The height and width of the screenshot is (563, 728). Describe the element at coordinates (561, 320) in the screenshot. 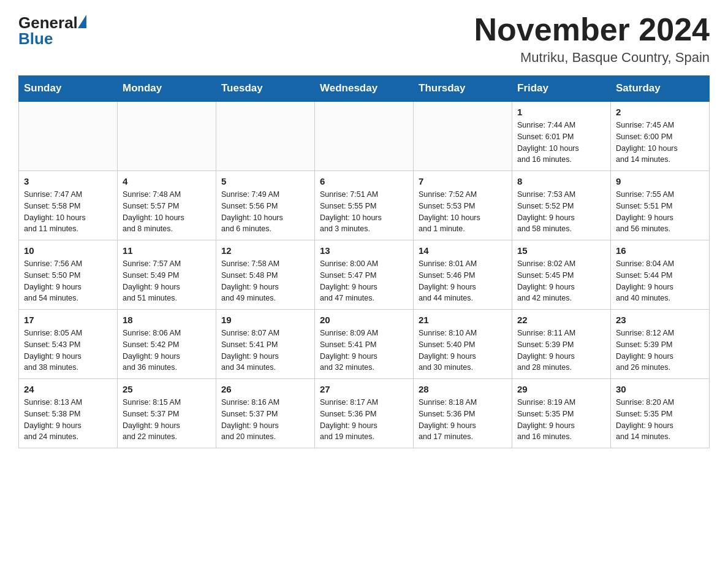

I see `day-number: 22` at that location.